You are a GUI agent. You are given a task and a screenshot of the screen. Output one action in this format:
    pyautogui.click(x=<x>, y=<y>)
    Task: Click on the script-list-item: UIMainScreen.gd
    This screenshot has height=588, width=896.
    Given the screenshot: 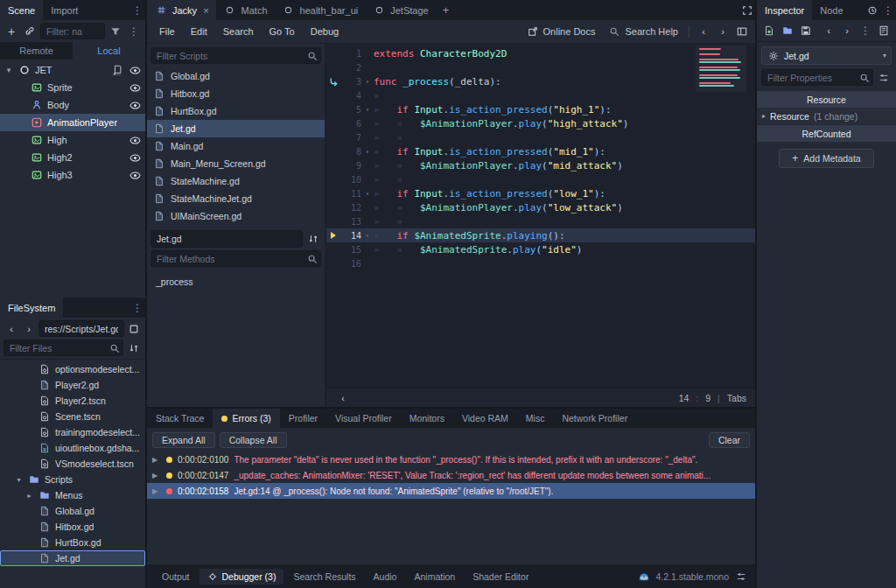 What is the action you would take?
    pyautogui.click(x=236, y=216)
    